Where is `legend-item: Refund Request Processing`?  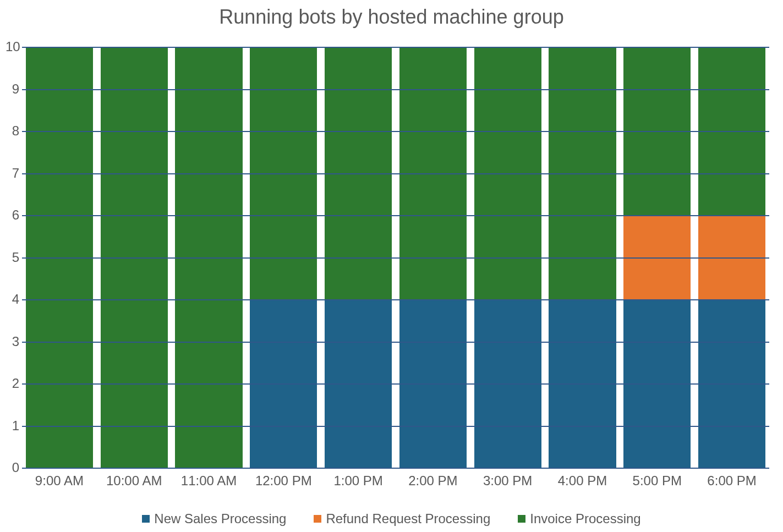
legend-item: Refund Request Processing is located at coordinates (402, 519).